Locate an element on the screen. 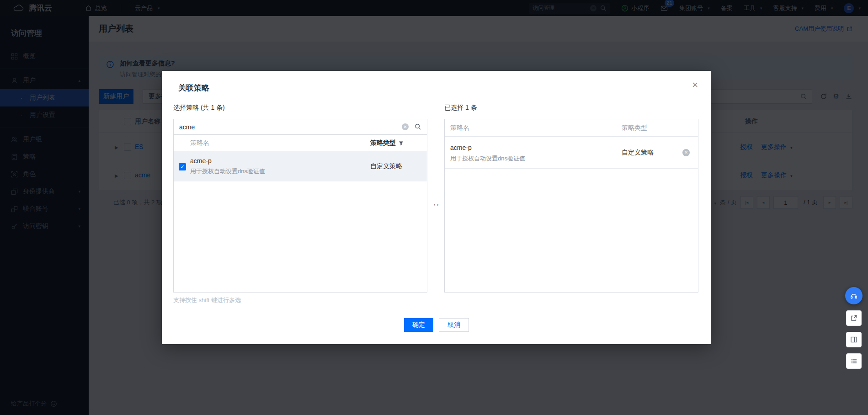 Image resolution: width=868 pixels, height=415 pixels. modal-title: 关联策略 is located at coordinates (194, 88).